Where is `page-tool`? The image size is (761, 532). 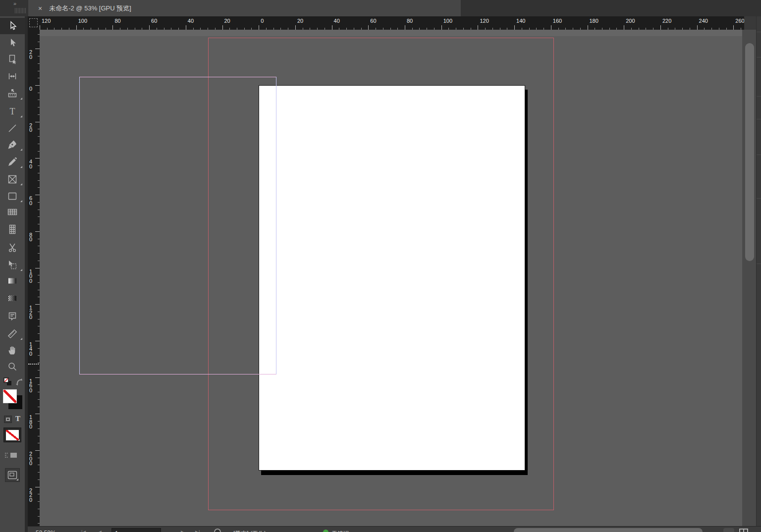 page-tool is located at coordinates (12, 59).